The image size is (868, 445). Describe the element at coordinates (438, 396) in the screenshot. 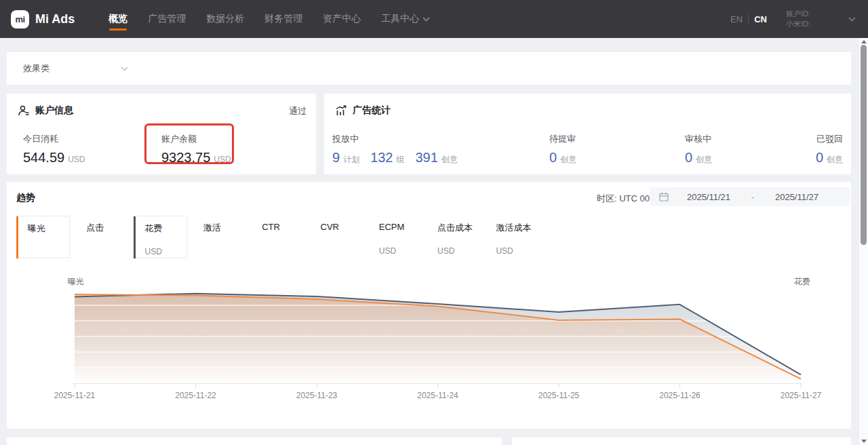

I see `chart-x-axis-labels: 2025-11-212025-11-222025-11-232025-11-24…` at that location.